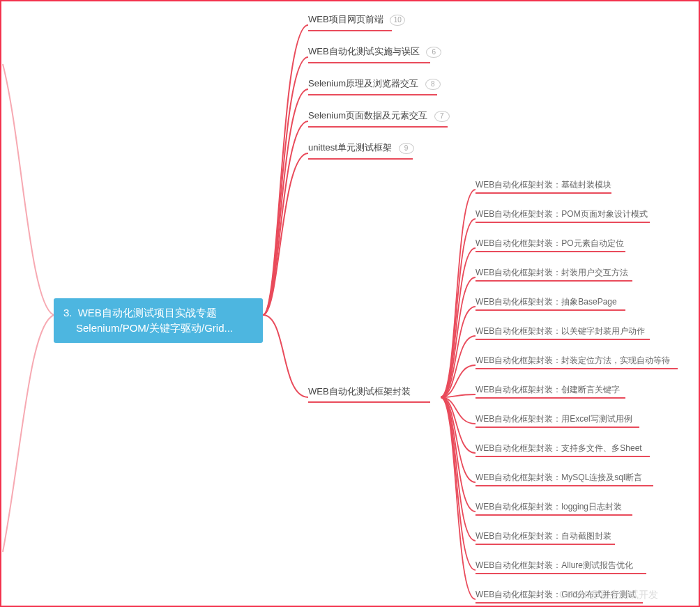 The image size is (700, 607). Describe the element at coordinates (434, 52) in the screenshot. I see `count-badge: 6` at that location.